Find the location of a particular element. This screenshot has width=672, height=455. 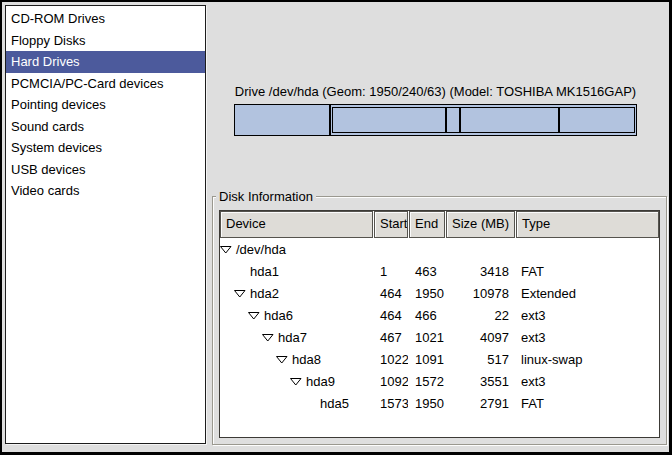

sidebar-item-system-devices: System devices is located at coordinates (106, 148).